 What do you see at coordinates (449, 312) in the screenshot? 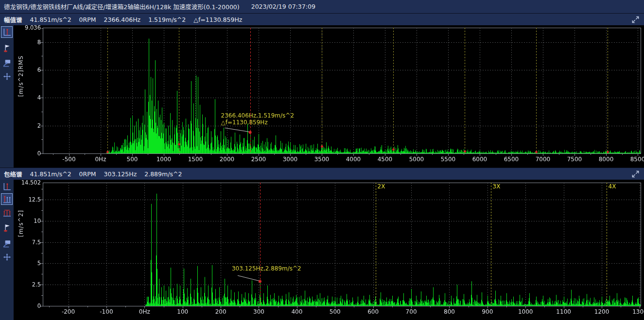
I see `x-tick-label: 800` at bounding box center [449, 312].